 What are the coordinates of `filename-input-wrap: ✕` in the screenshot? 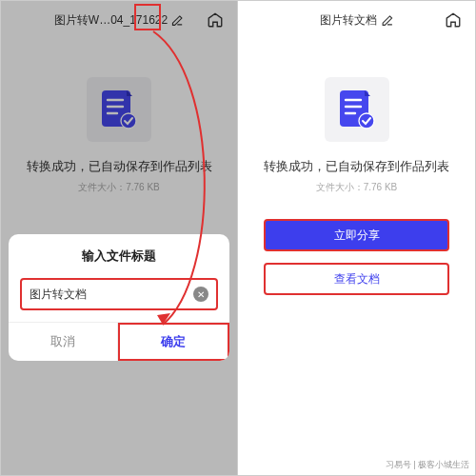 It's located at (119, 294).